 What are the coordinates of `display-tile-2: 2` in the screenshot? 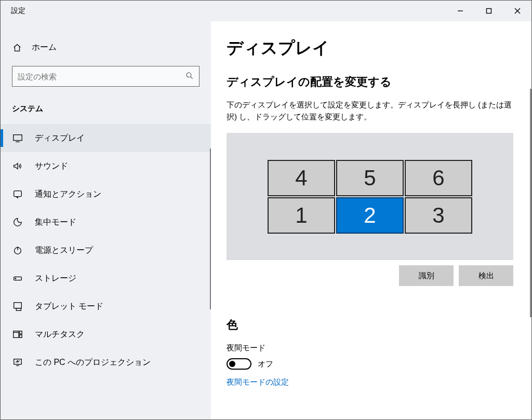 It's located at (370, 215).